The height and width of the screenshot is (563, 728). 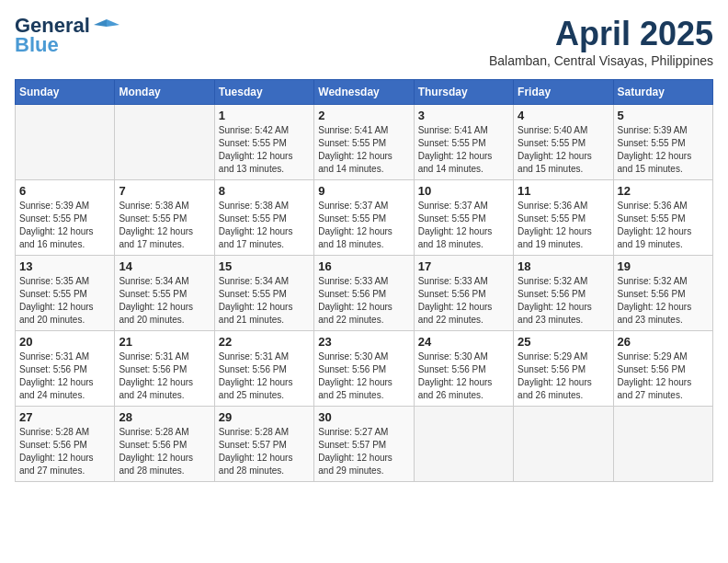 I want to click on day-number: 25, so click(x=563, y=342).